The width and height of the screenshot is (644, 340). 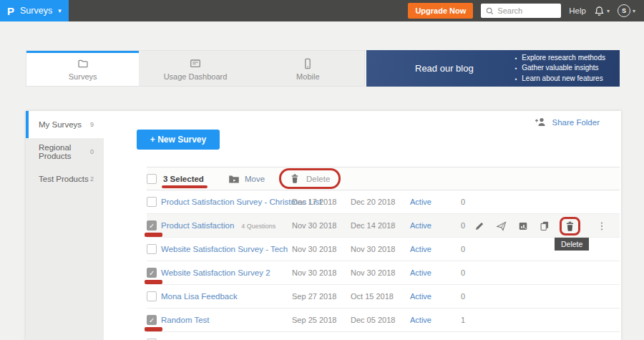 I want to click on table-row: Product Satisfaction Survey - Christmas …, so click(x=384, y=202).